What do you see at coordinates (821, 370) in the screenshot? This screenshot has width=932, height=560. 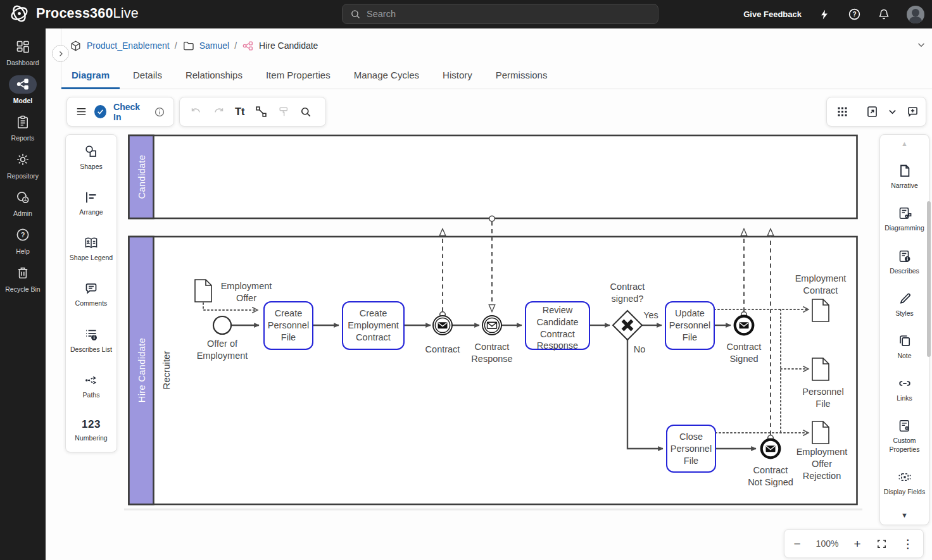 I see `data-object-personnel-file` at bounding box center [821, 370].